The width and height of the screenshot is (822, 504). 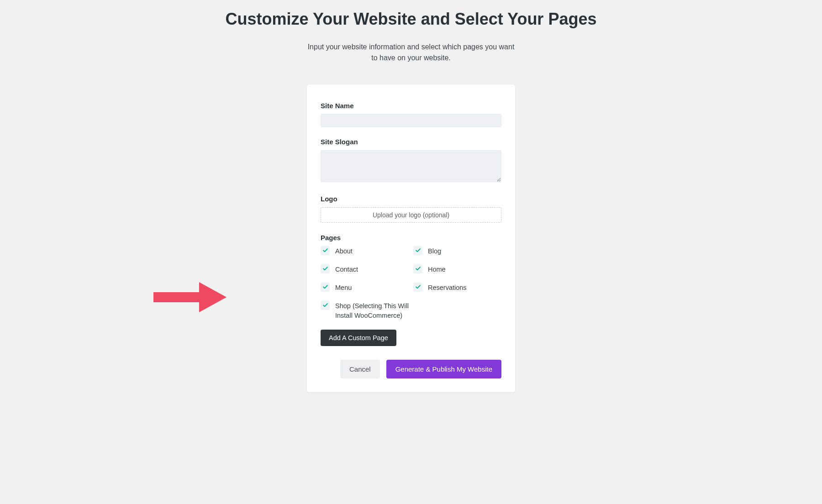 What do you see at coordinates (411, 121) in the screenshot?
I see `site-name-input` at bounding box center [411, 121].